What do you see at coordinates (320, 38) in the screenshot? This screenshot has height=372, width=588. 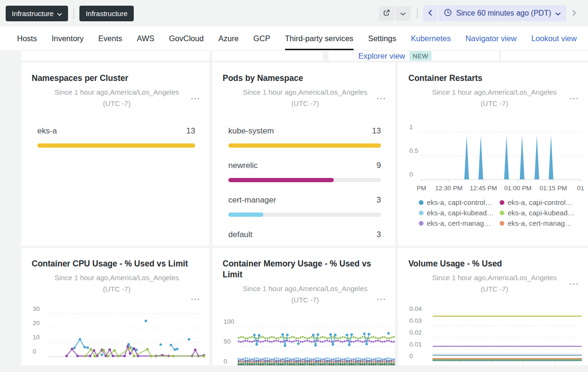 I see `tab-third-party-services: Third-party services` at bounding box center [320, 38].